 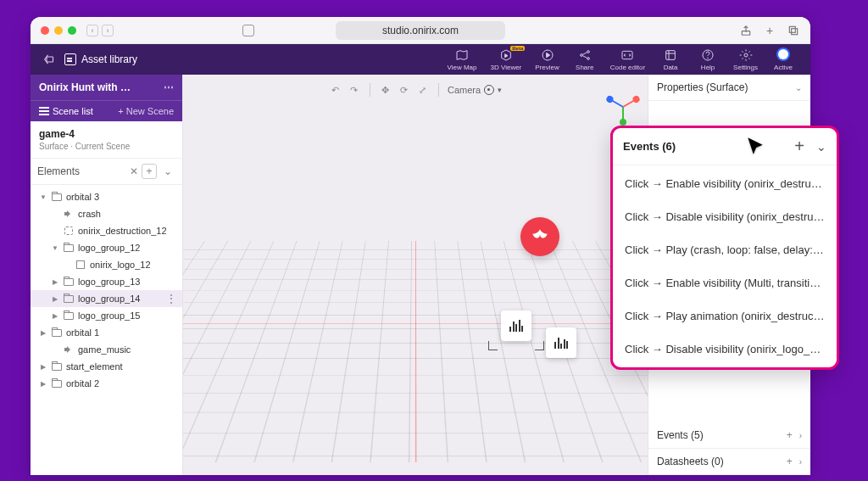 I want to click on scale-tool-icon: ⤢, so click(x=423, y=90).